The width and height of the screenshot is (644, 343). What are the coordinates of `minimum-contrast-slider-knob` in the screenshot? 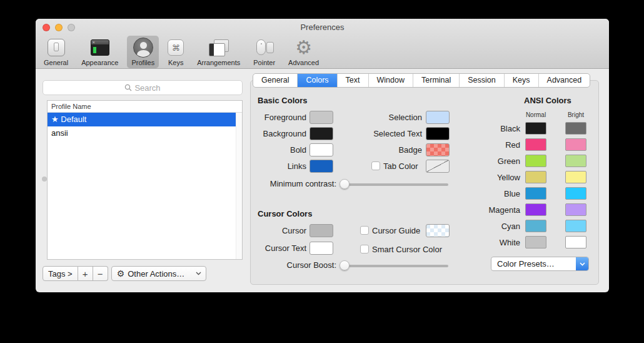 It's located at (345, 184).